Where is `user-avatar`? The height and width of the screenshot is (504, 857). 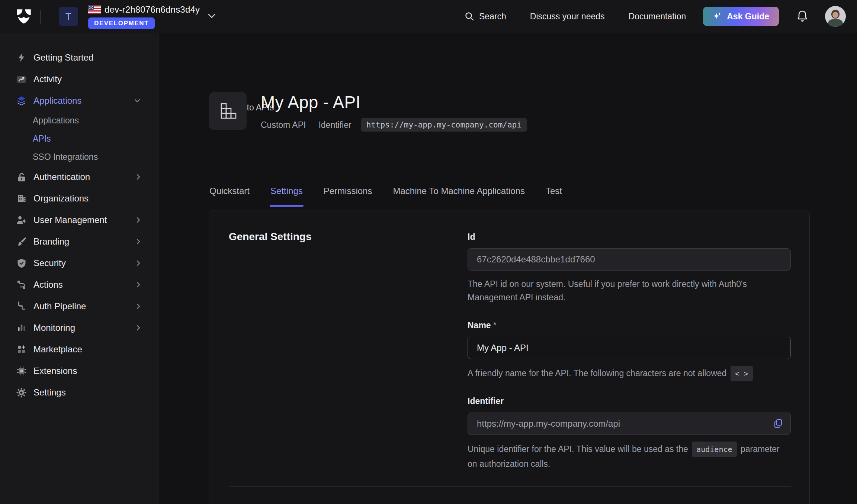
user-avatar is located at coordinates (835, 16).